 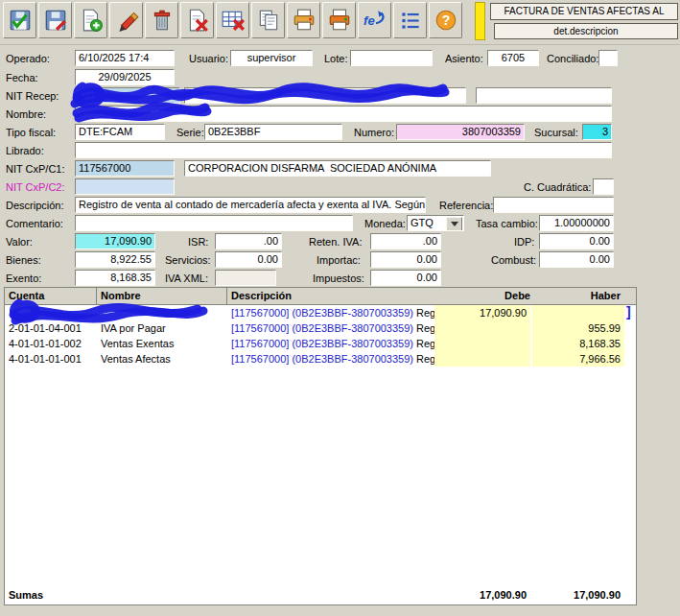 What do you see at coordinates (273, 132) in the screenshot?
I see `serie-field: 0B2E3BBF` at bounding box center [273, 132].